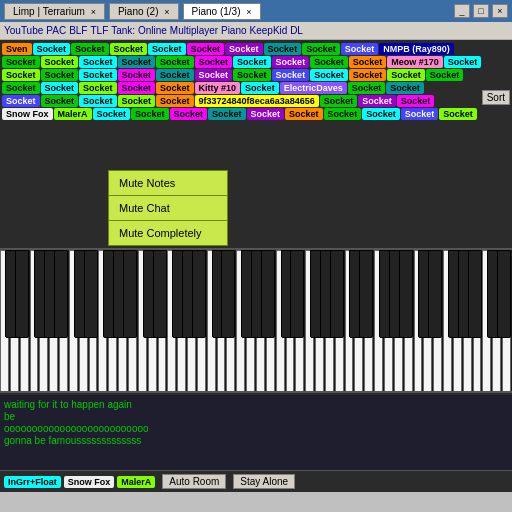 The height and width of the screenshot is (512, 512). I want to click on player-tag: MalerA, so click(73, 114).